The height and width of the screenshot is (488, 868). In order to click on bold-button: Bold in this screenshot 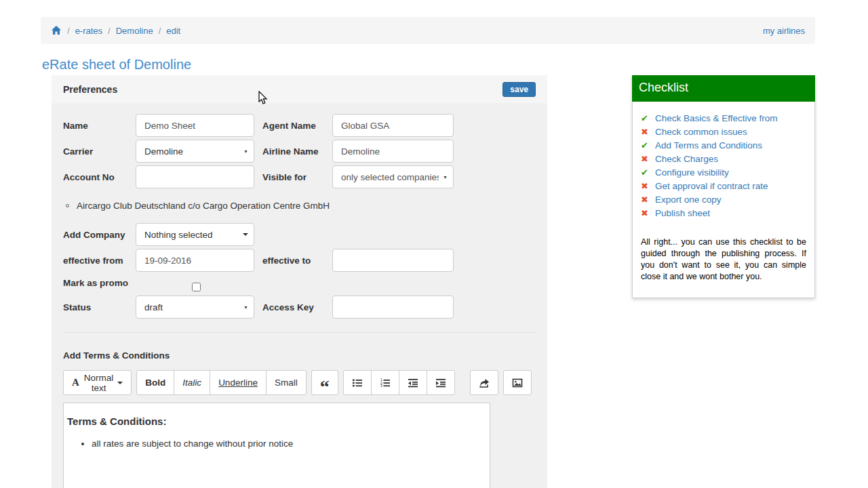, I will do `click(155, 382)`.